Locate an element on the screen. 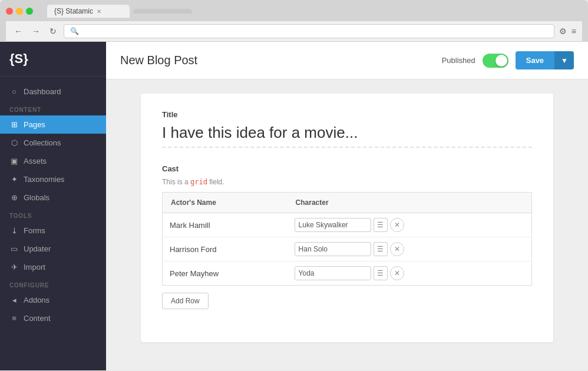 The image size is (588, 371). tab-bar: {S} Statamic ✕ is located at coordinates (120, 11).